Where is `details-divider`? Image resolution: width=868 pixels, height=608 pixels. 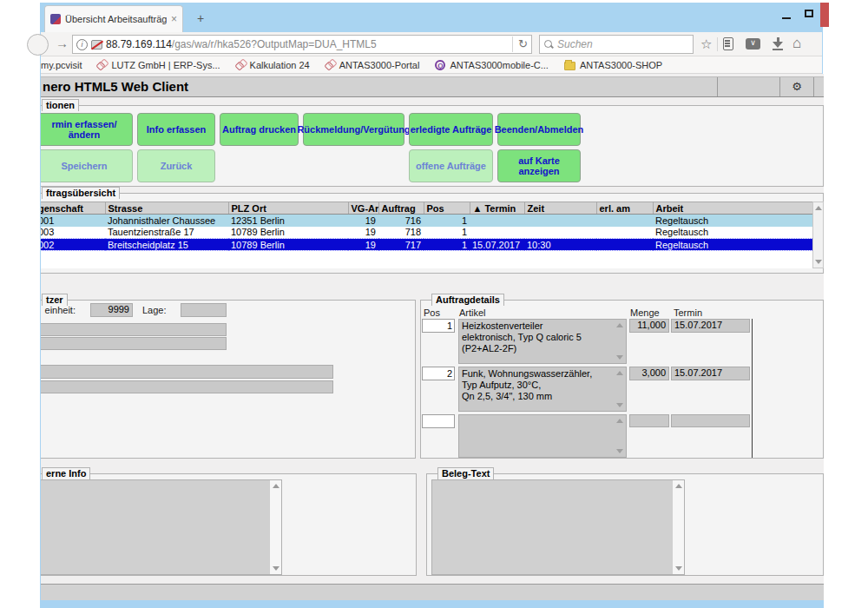
details-divider is located at coordinates (752, 388).